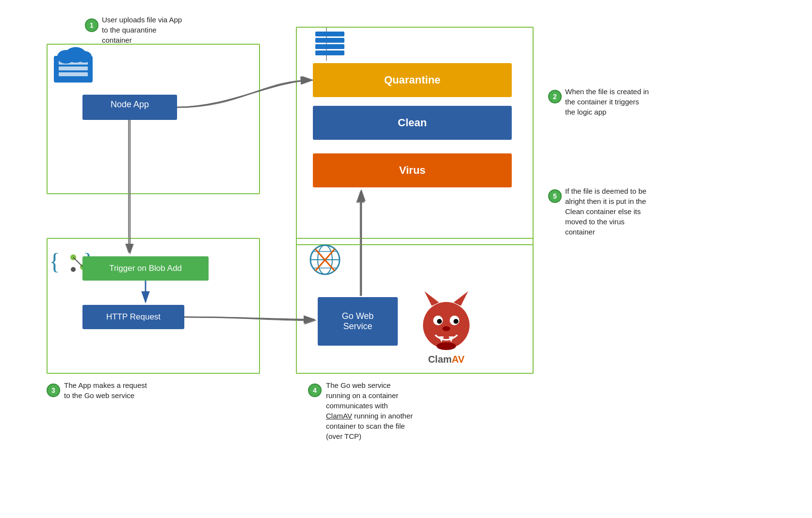 This screenshot has width=812, height=518. Describe the element at coordinates (146, 268) in the screenshot. I see `trigger-blob-button: Trigger on Blob Add` at that location.